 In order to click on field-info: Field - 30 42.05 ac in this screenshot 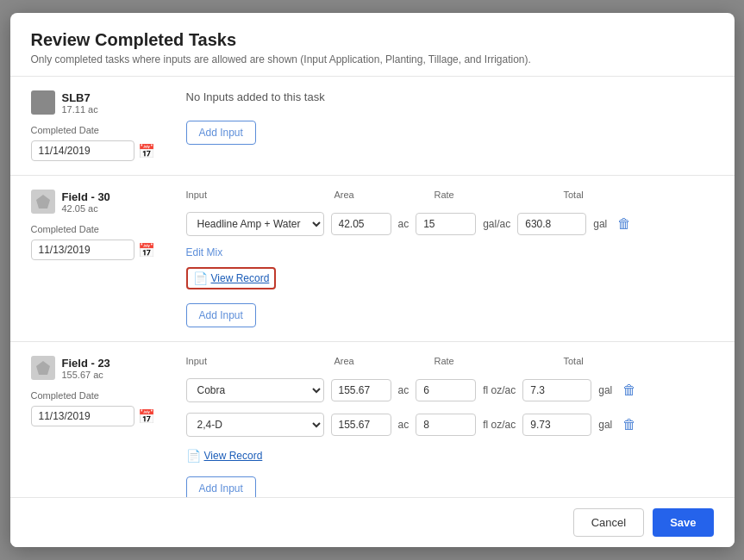, I will do `click(100, 202)`.